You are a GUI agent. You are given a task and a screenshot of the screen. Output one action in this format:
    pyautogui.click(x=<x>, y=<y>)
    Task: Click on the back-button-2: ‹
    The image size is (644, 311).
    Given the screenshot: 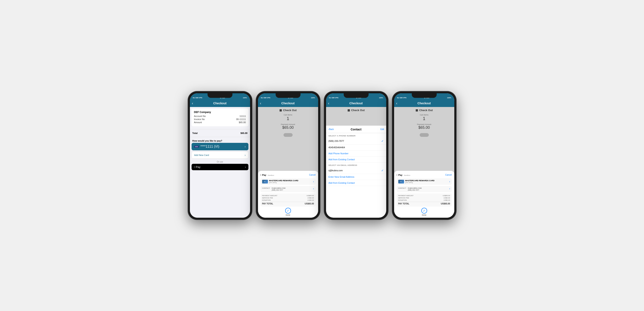 What is the action you would take?
    pyautogui.click(x=260, y=103)
    